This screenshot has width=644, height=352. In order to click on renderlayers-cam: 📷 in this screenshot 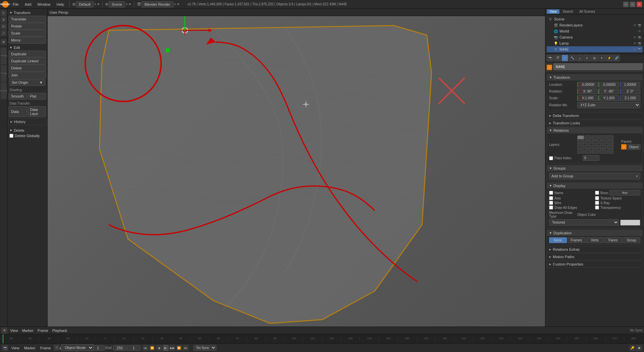, I will do `click(640, 25)`.